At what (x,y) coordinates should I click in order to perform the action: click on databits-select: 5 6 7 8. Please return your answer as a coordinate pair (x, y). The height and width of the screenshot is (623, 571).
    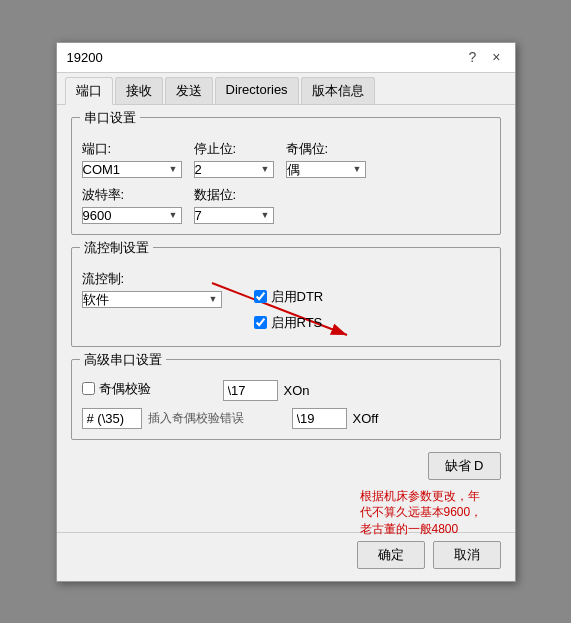
    Looking at the image, I should click on (234, 216).